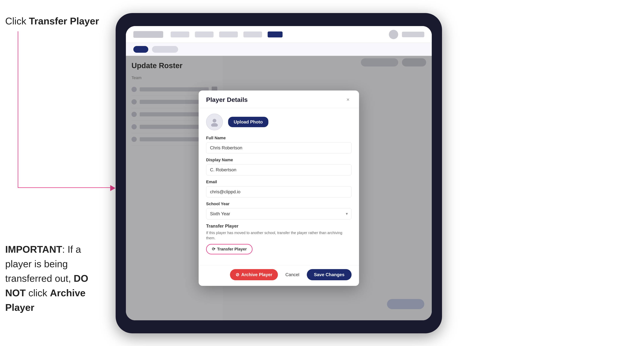  I want to click on nav-items, so click(276, 34).